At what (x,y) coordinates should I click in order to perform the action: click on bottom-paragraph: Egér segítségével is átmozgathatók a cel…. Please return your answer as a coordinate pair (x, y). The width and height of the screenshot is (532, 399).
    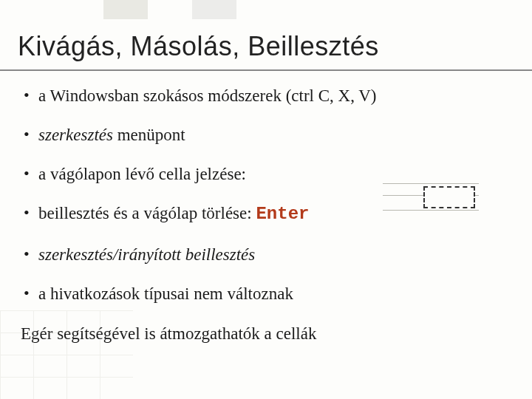
    Looking at the image, I should click on (266, 332).